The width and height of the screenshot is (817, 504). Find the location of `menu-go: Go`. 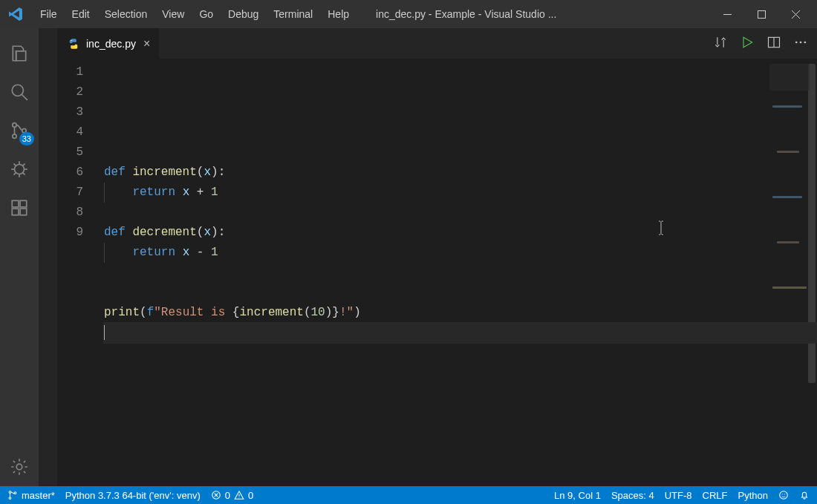

menu-go: Go is located at coordinates (206, 14).